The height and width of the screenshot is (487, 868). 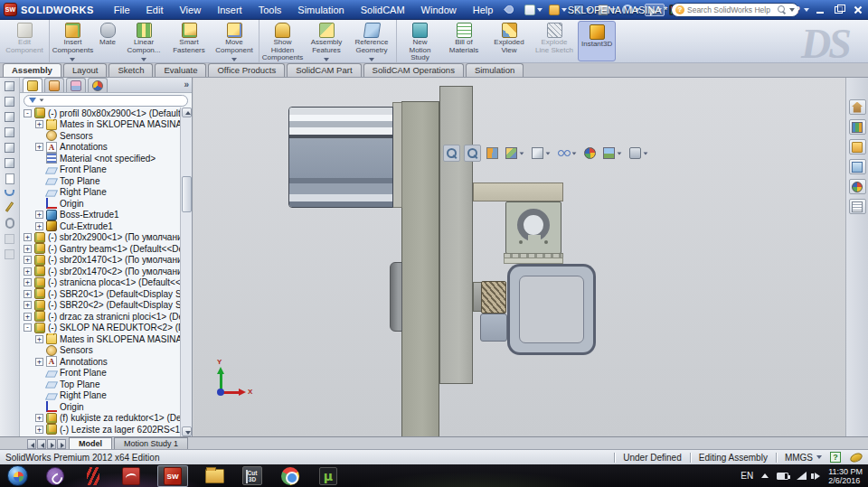 What do you see at coordinates (839, 10) in the screenshot?
I see `restore-icon` at bounding box center [839, 10].